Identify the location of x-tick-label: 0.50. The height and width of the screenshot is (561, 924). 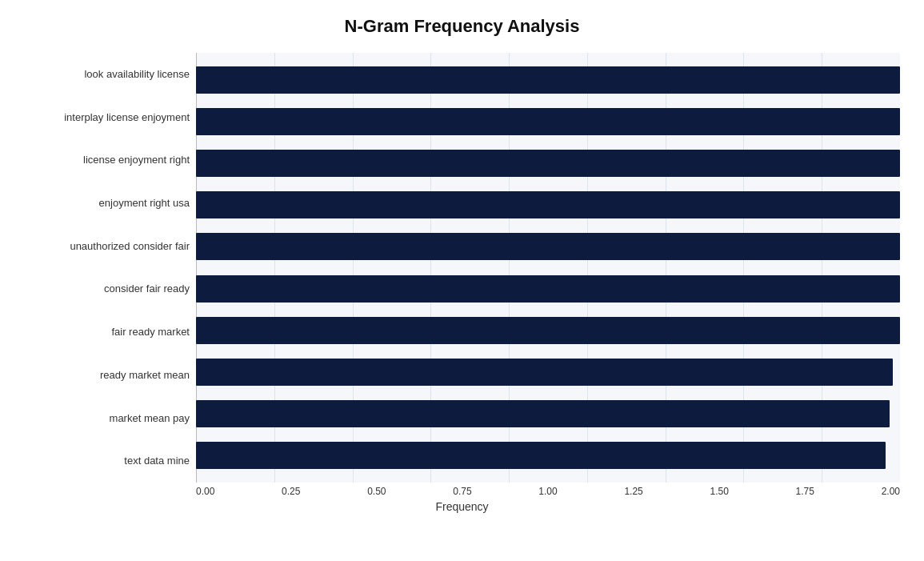
(376, 491).